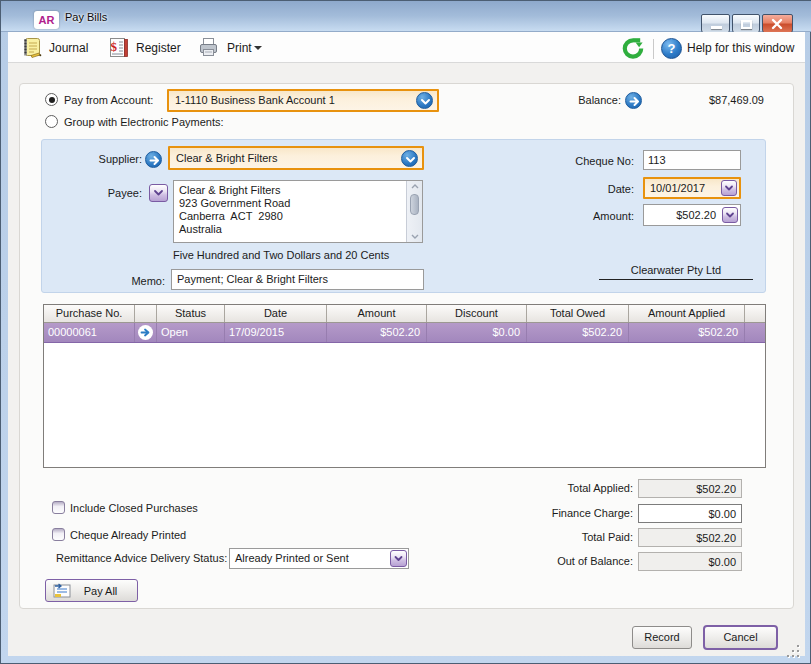  What do you see at coordinates (118, 48) in the screenshot?
I see `register-icon: $` at bounding box center [118, 48].